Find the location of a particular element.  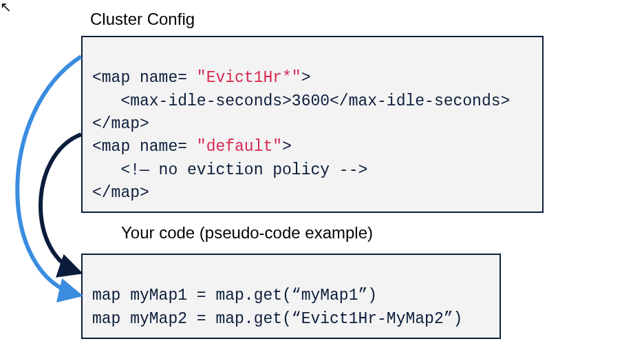

arrow-evict-to-mymap2 is located at coordinates (50, 176).